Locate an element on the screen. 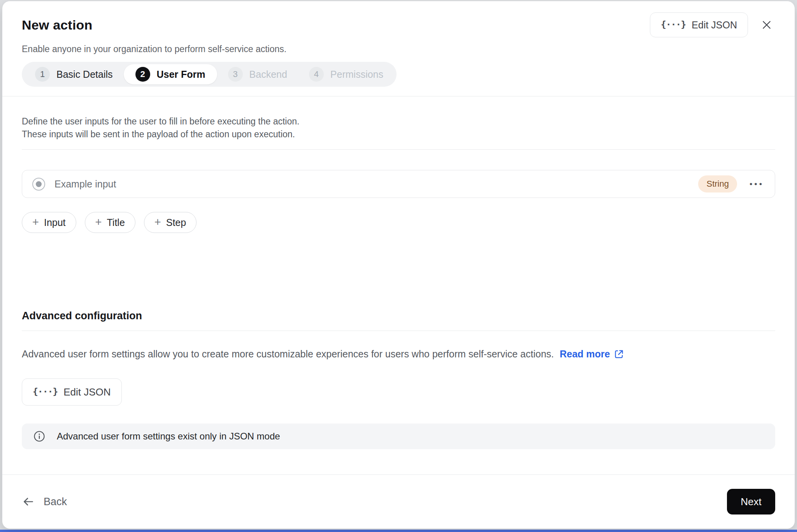 The width and height of the screenshot is (797, 532). add-step-label: Step is located at coordinates (176, 222).